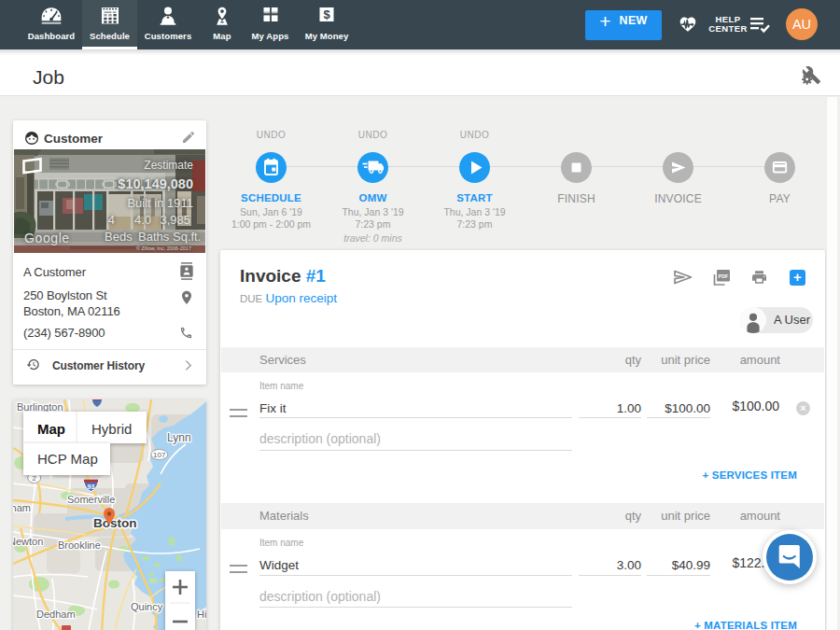 This screenshot has height=630, width=840. I want to click on svg-text: 2, so click(34, 478).